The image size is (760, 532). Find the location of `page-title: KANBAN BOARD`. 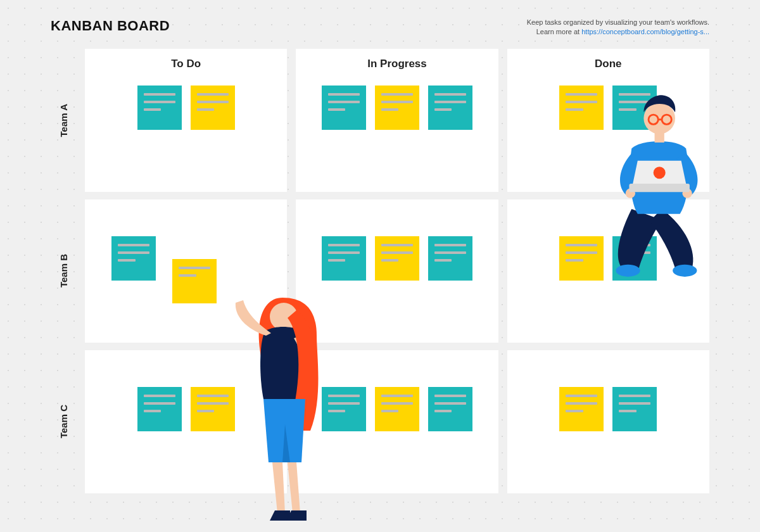

page-title: KANBAN BOARD is located at coordinates (110, 26).